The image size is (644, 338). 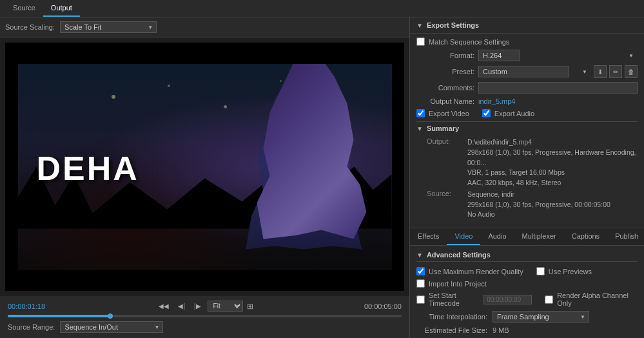 I want to click on summary-output-val: D:\edited\indir_5.mp4 298x168 (1,0), 30 …, so click(x=552, y=163).